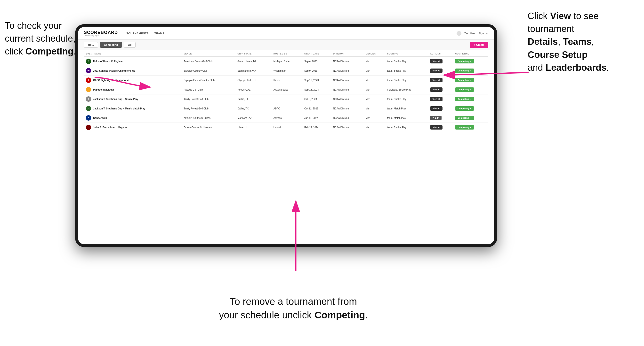 The width and height of the screenshot is (644, 346). I want to click on table-row: ACopper CupAk-Chin Southern DunesMaricop…, so click(286, 118).